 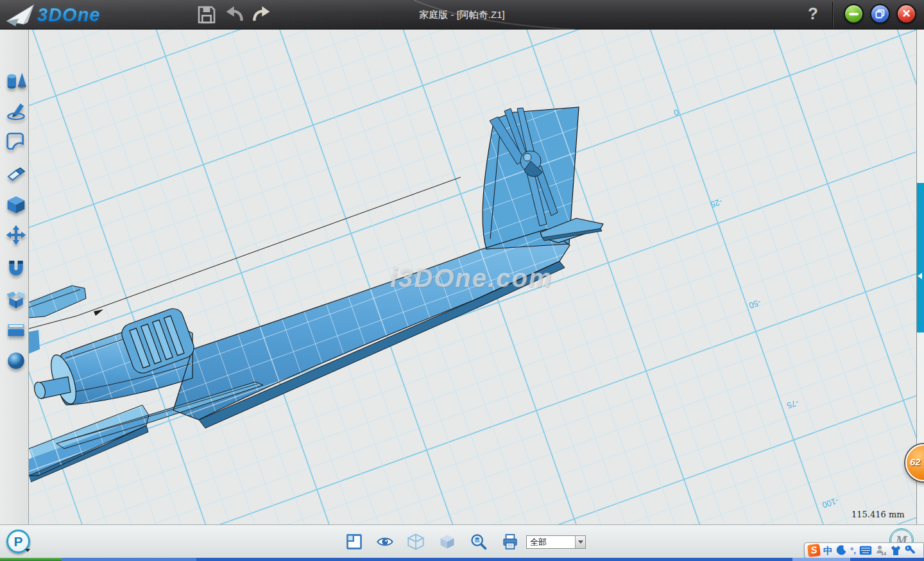 What do you see at coordinates (910, 551) in the screenshot?
I see `settings-wrench-icon` at bounding box center [910, 551].